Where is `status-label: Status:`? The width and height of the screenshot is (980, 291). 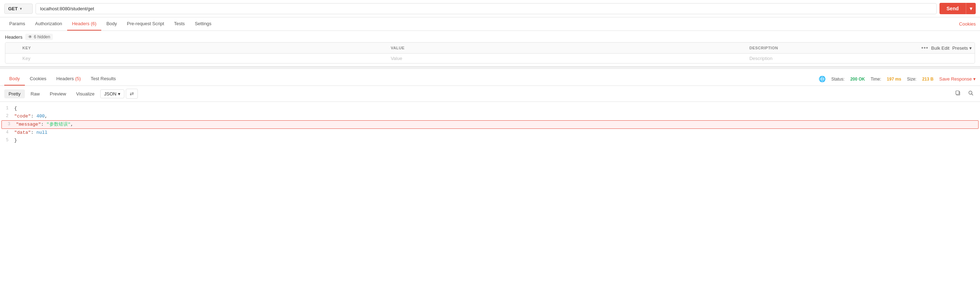 status-label: Status: is located at coordinates (838, 79).